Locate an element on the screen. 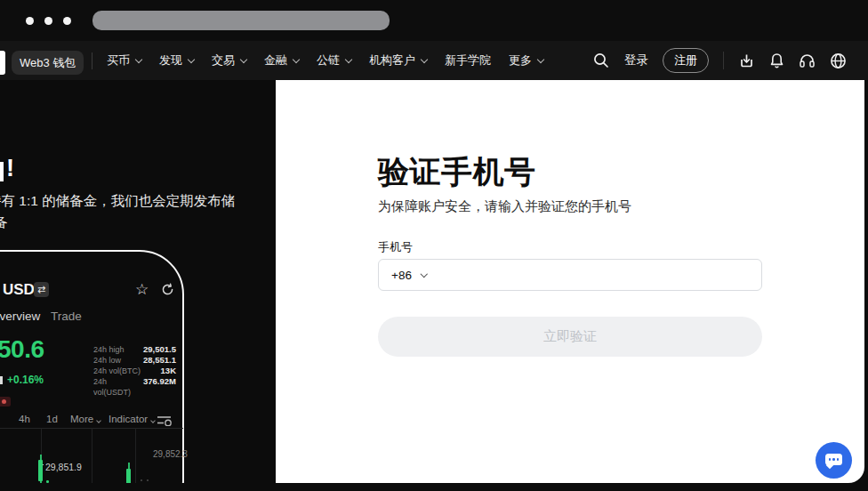 This screenshot has width=868, height=491. logo-fragment is located at coordinates (3, 62).